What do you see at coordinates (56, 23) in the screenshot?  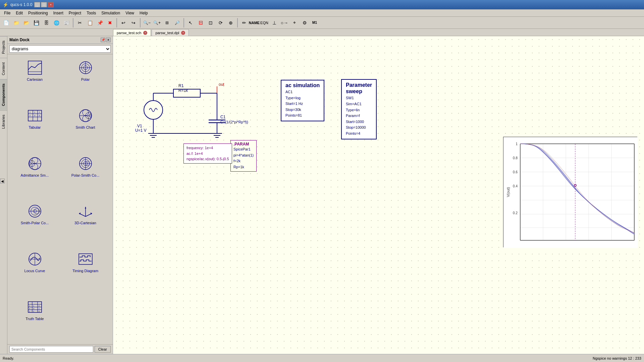 I see `print-button: 🌐` at bounding box center [56, 23].